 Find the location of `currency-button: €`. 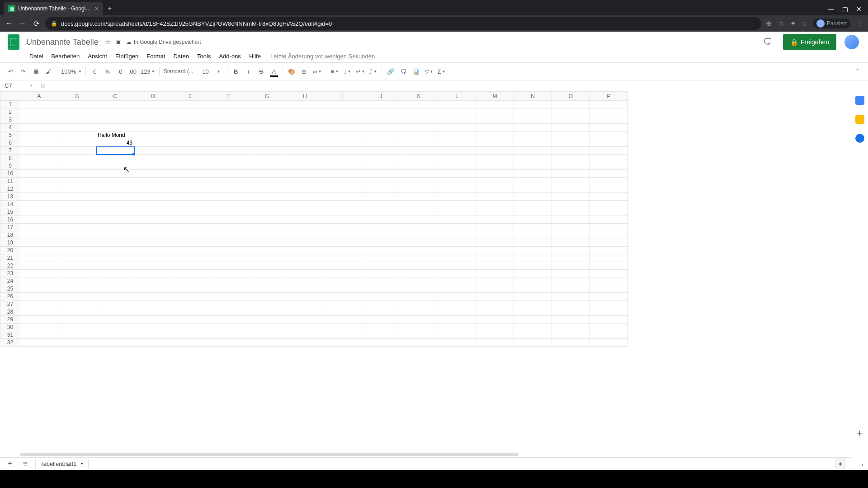

currency-button: € is located at coordinates (94, 71).